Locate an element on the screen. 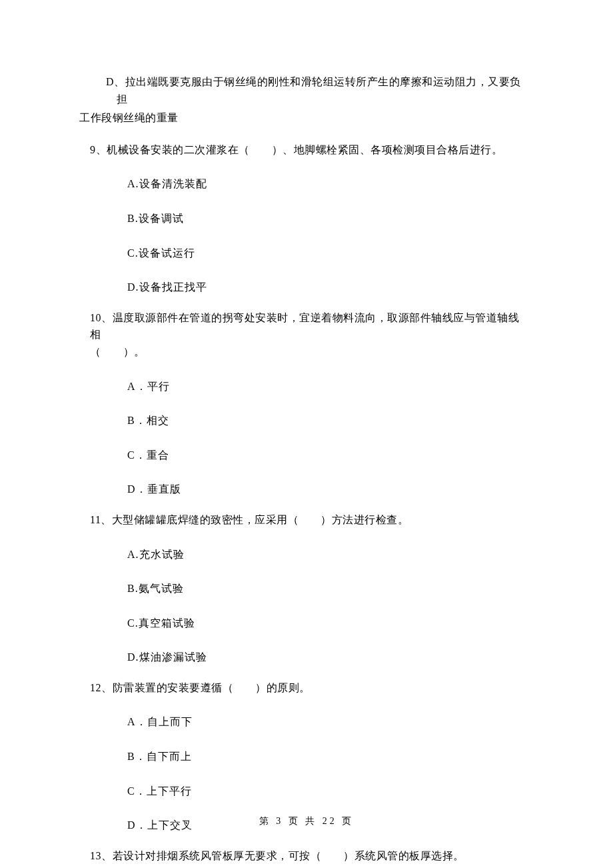 This screenshot has height=868, width=613. page-footer: 第 3 页 共 22 页 is located at coordinates (306, 821).